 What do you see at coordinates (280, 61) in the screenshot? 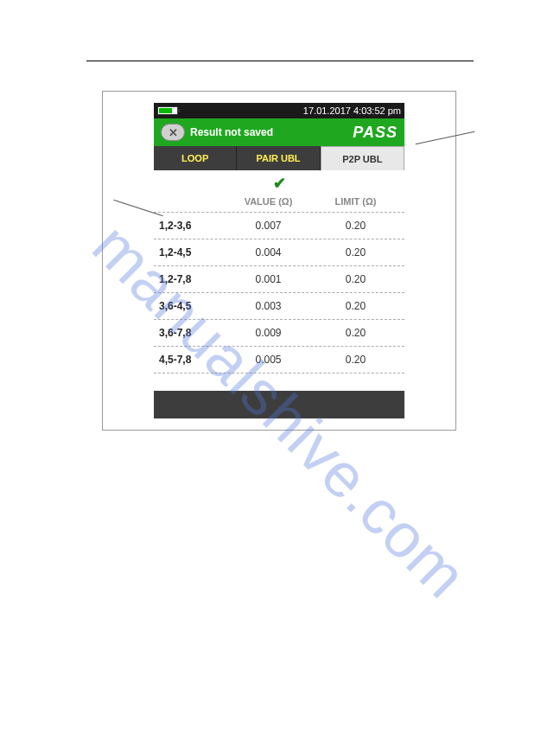
I see `horizontal-rule` at bounding box center [280, 61].